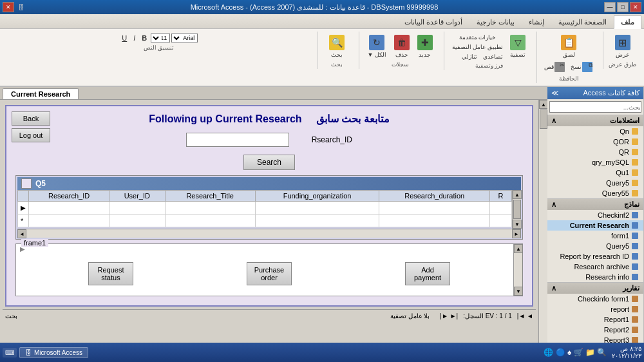  Describe the element at coordinates (616, 193) in the screenshot. I see `nav-item-label-query55: Query55` at that location.